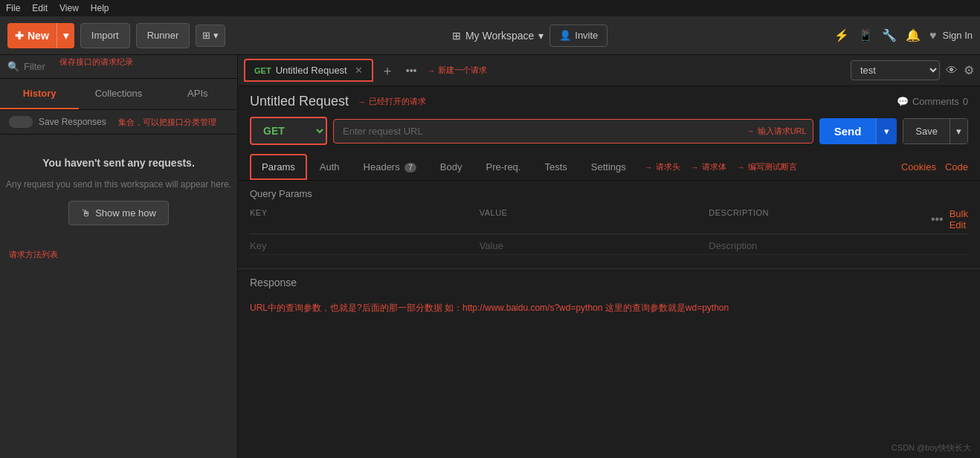  Describe the element at coordinates (782, 131) in the screenshot. I see `url-annotation-text: 输入请求URL` at that location.